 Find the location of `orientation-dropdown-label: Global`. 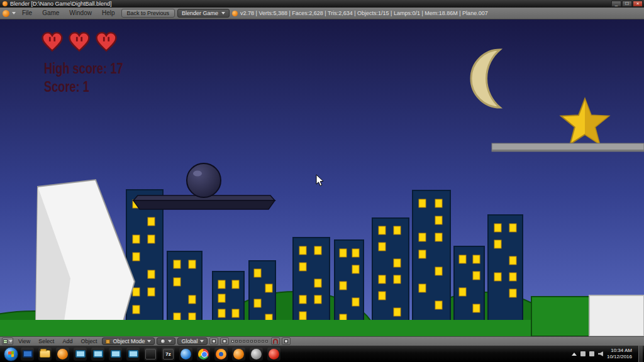

orientation-dropdown-label: Global is located at coordinates (189, 341).